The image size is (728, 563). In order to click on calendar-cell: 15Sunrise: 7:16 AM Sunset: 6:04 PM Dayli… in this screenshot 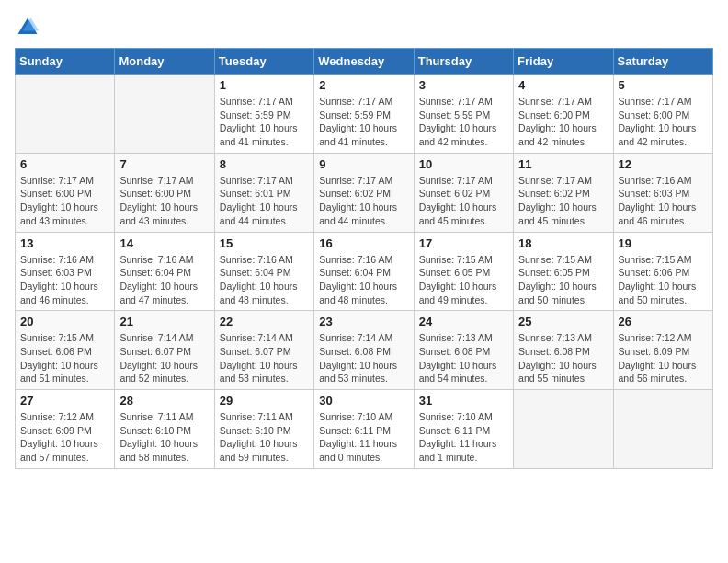, I will do `click(264, 271)`.